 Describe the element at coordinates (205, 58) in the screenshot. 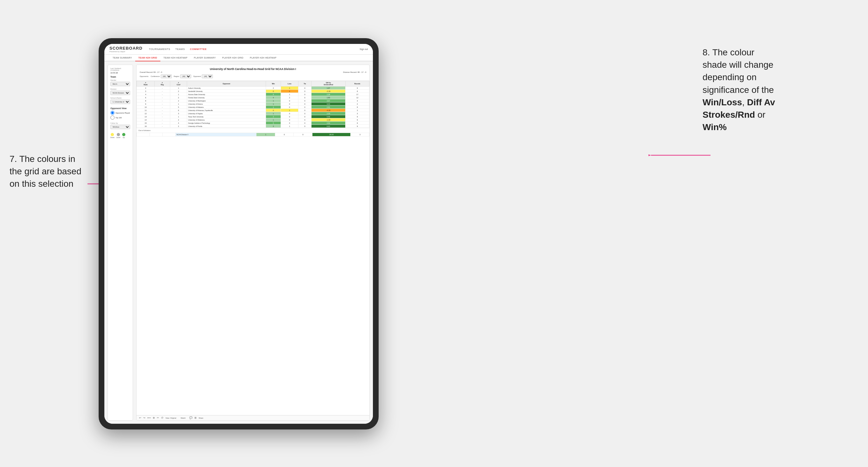

I see `subnav-player-summary: PLAYER SUMMARY` at that location.